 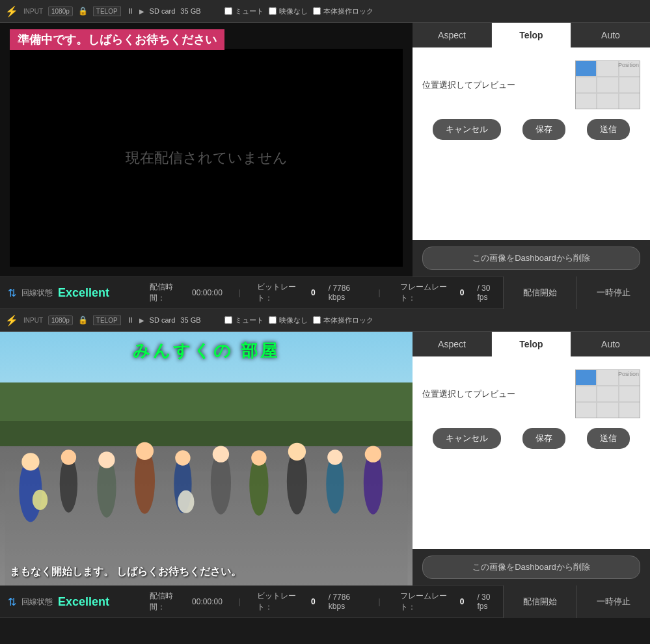 I want to click on stream-stats-2: 配信時間： 00:00:00 | ビットレート： 0 / 7786 kbps |…, so click(x=323, y=602).